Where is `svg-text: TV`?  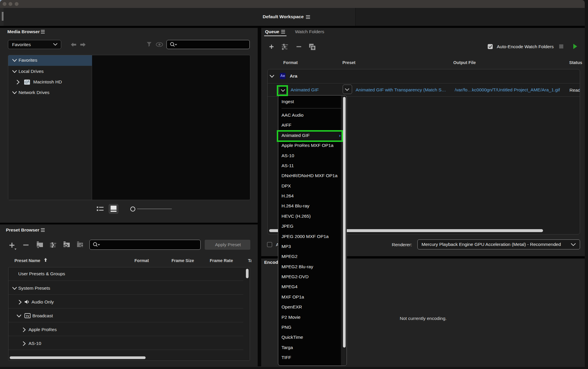 svg-text: TV is located at coordinates (28, 316).